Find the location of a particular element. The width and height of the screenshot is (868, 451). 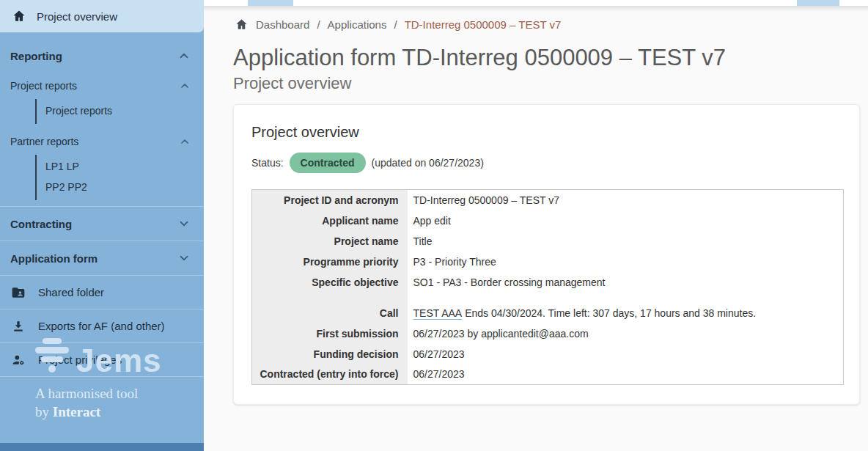

table-row: Project name Title is located at coordinates (548, 241).